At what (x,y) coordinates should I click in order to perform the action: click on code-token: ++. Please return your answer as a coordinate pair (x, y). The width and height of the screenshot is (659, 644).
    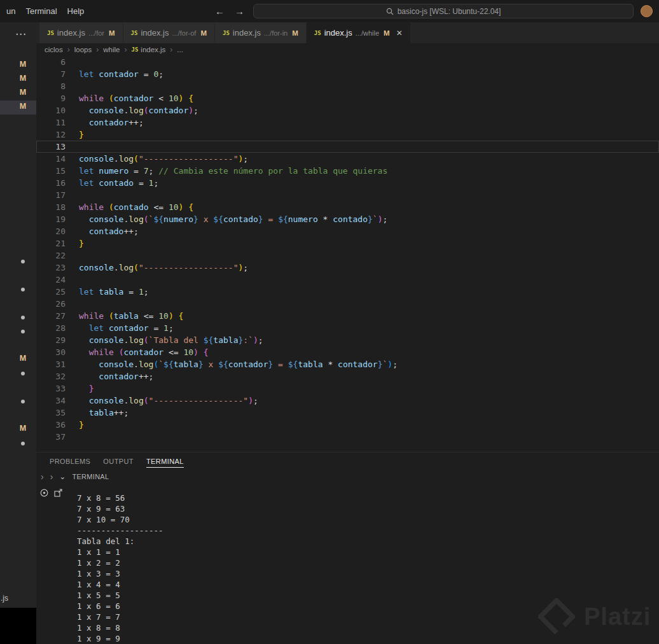
    Looking at the image, I should click on (144, 377).